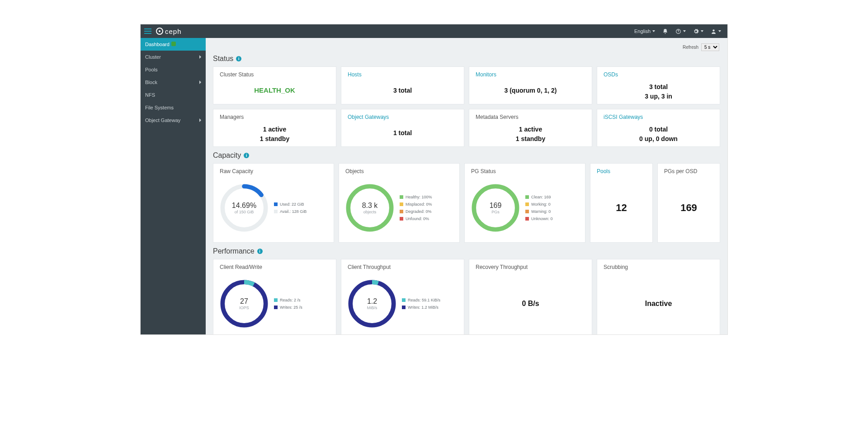 The image size is (868, 428). Describe the element at coordinates (525, 171) in the screenshot. I see `card-title: PG Status` at that location.